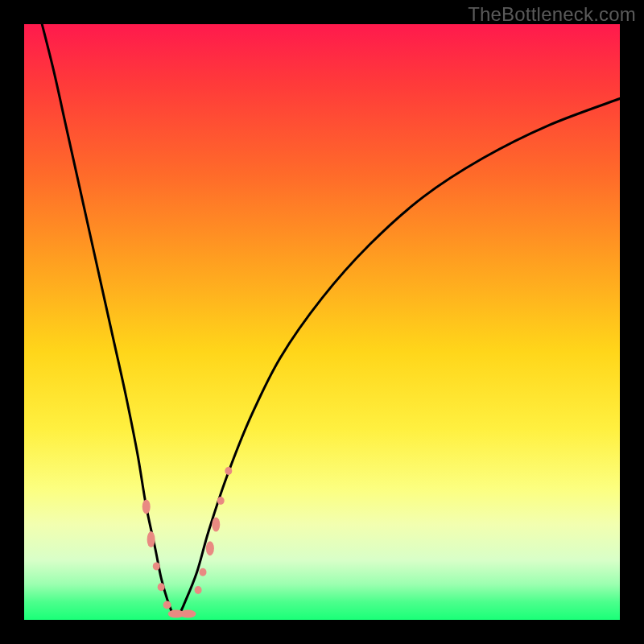  Describe the element at coordinates (552, 14) in the screenshot. I see `watermark-text: TheBottleneck.com` at that location.